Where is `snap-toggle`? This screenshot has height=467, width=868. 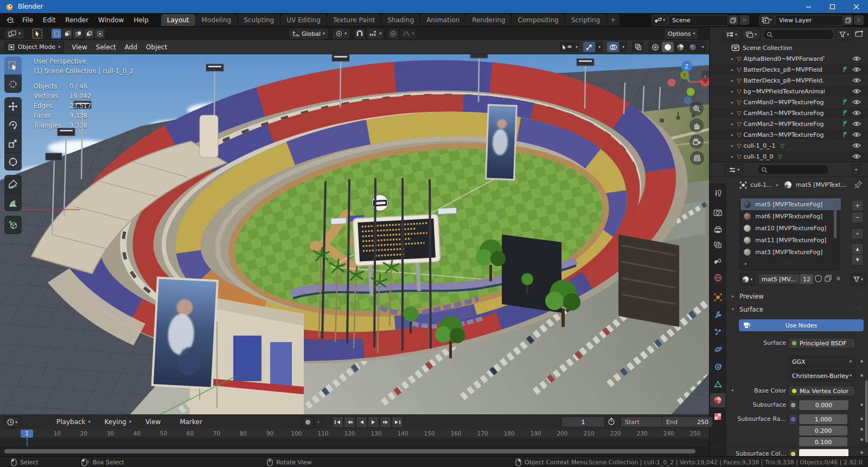
snap-toggle is located at coordinates (360, 34).